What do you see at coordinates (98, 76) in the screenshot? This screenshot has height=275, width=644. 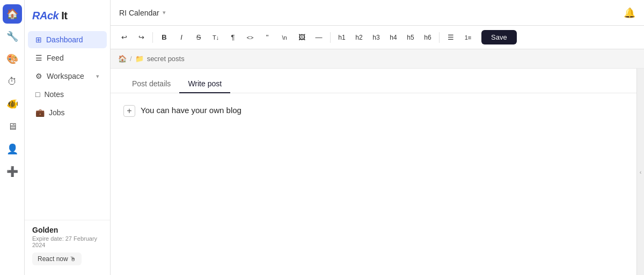 I see `chevron-down-icon: ▾` at bounding box center [98, 76].